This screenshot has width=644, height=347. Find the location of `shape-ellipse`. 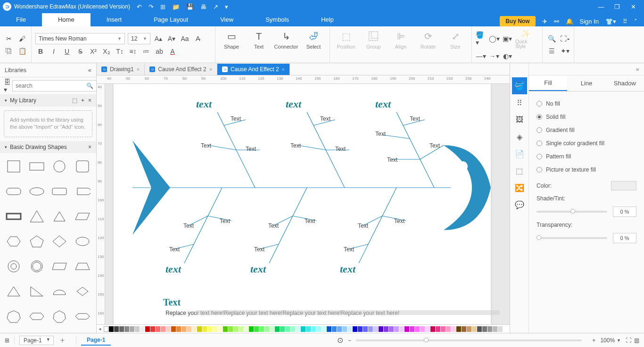

shape-ellipse is located at coordinates (37, 191).